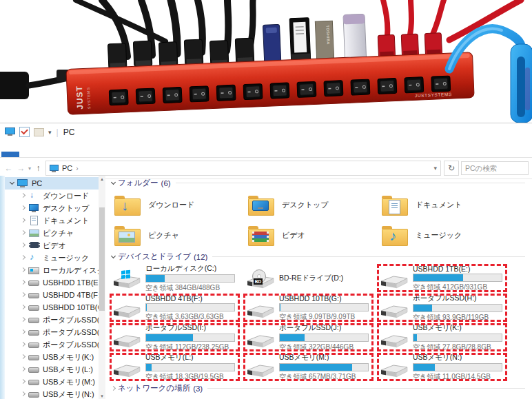 This screenshot has width=532, height=399. What do you see at coordinates (74, 332) in the screenshot?
I see `sidebar-item-label: ポータブルSSD(I:)` at bounding box center [74, 332].